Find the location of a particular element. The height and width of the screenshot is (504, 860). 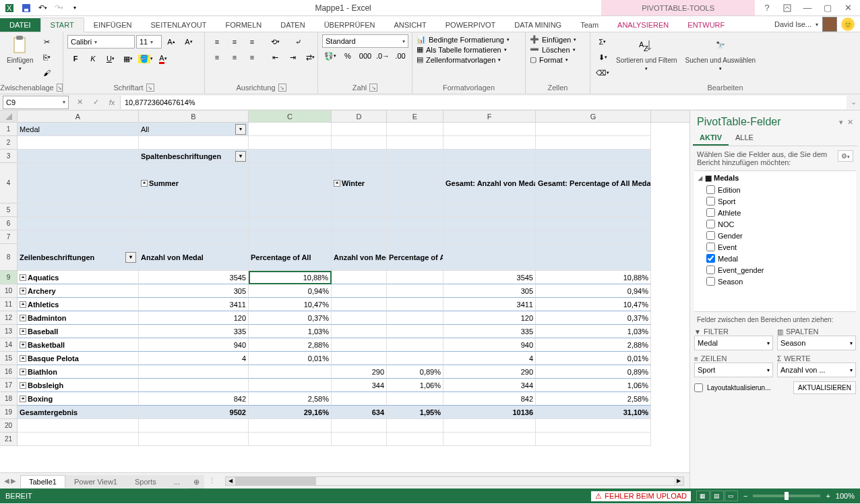

area-values-box: Anzahl von ...▾ is located at coordinates (817, 370).